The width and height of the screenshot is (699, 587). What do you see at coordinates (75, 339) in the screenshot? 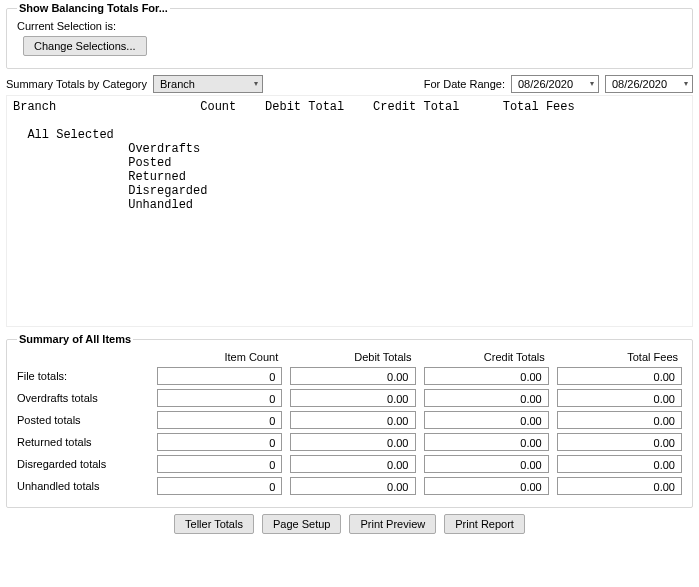
I see `summary-of-all-items-legend: Summary of All Items` at bounding box center [75, 339].